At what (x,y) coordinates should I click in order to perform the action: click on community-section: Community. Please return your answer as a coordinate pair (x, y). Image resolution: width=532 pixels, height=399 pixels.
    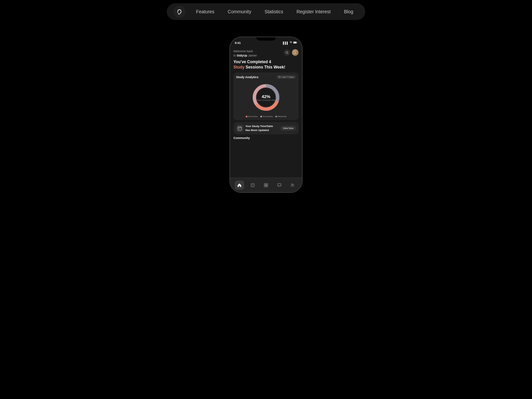
    Looking at the image, I should click on (266, 138).